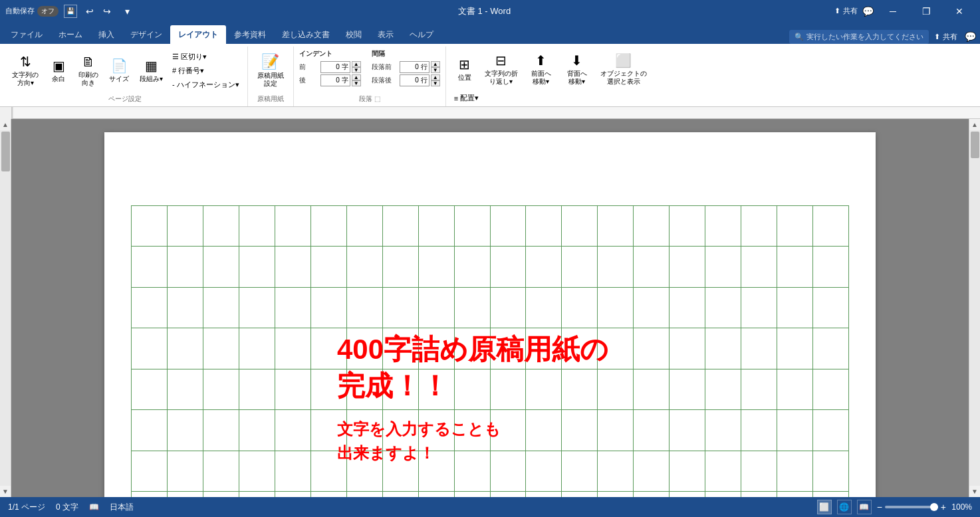 The height and width of the screenshot is (517, 980). Describe the element at coordinates (926, 11) in the screenshot. I see `restore-button: ❐` at that location.